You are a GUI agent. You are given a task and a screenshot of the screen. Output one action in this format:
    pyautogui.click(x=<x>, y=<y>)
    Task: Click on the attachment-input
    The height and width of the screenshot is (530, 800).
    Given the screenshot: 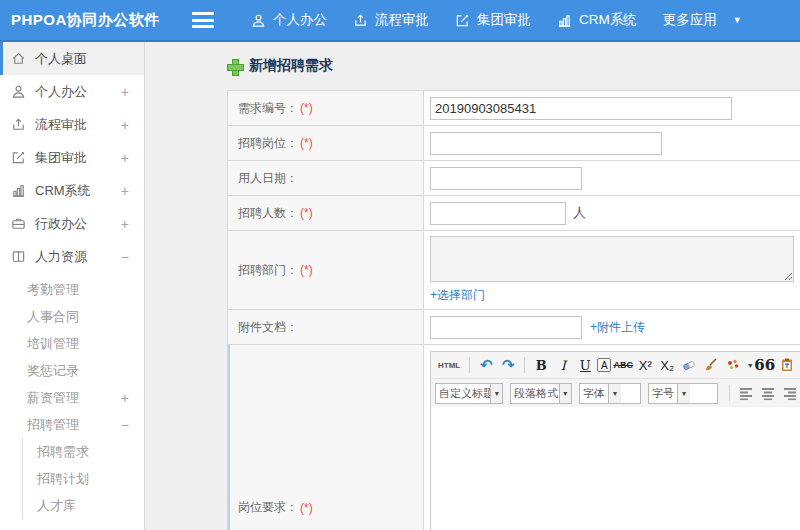 What is the action you would take?
    pyautogui.click(x=506, y=328)
    